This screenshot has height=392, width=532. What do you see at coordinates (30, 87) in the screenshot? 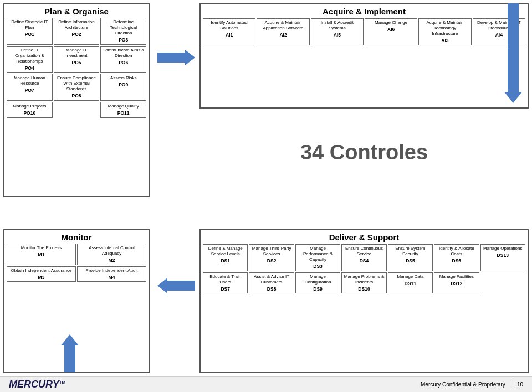
I see `po7-cell: Manage Human Resource PO7` at bounding box center [30, 87].